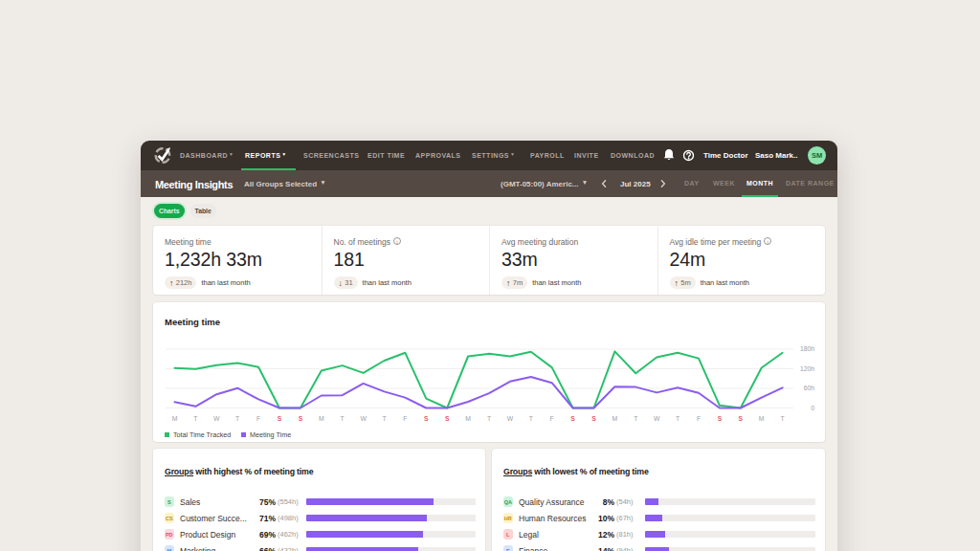 The height and width of the screenshot is (551, 980). Describe the element at coordinates (813, 408) in the screenshot. I see `svg-text: 0` at that location.